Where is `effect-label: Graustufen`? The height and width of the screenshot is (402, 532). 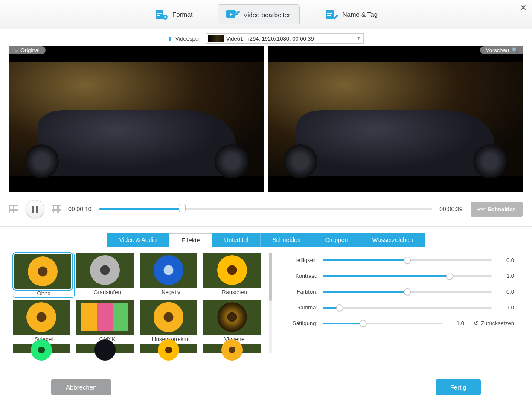
effect-label: Graustufen is located at coordinates (108, 291).